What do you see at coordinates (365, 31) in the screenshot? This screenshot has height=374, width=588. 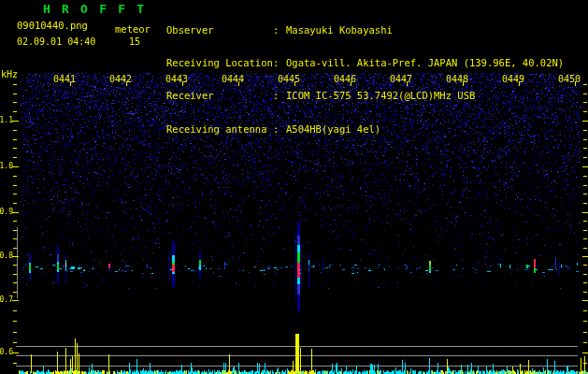 I see `info-row-observer: Observer:Masayuki Kobayashi` at bounding box center [365, 31].